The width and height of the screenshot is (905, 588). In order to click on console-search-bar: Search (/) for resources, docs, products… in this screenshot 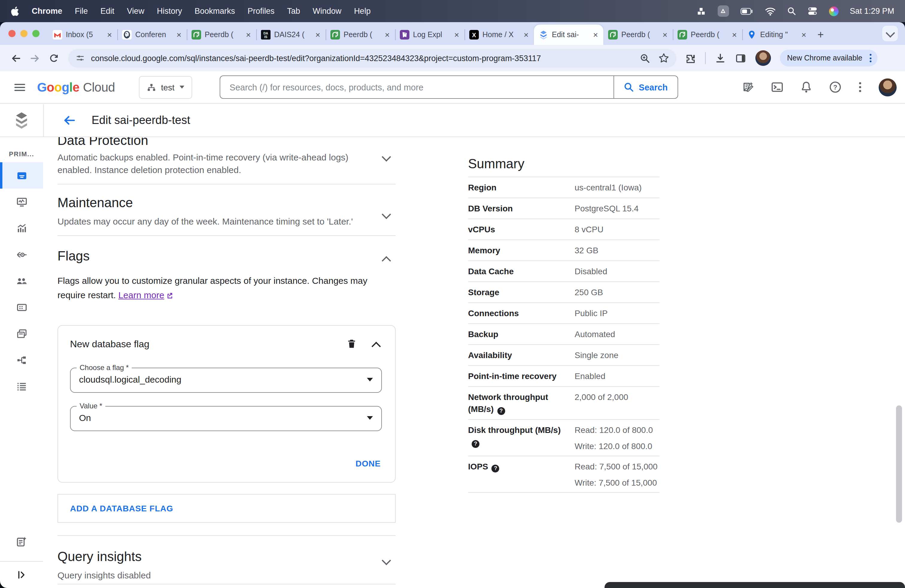, I will do `click(449, 87)`.